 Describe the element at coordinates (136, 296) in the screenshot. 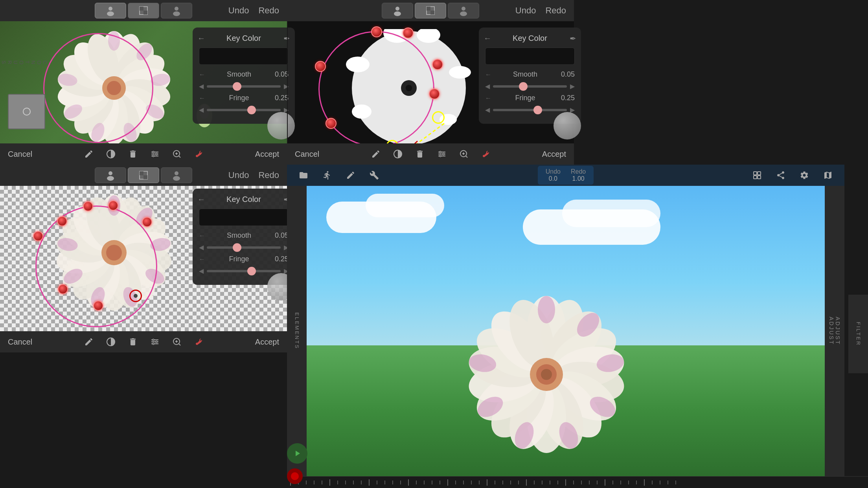

I see `node-special-bl` at that location.